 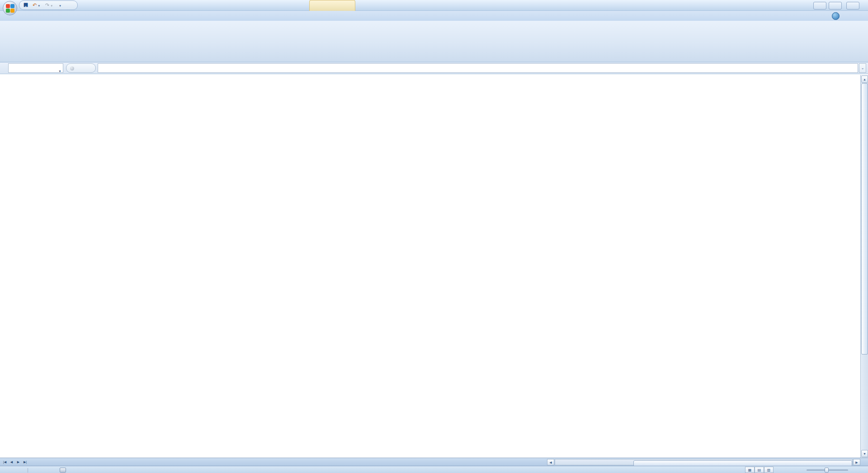 I want to click on first-sheet-button: |◀, so click(x=5, y=462).